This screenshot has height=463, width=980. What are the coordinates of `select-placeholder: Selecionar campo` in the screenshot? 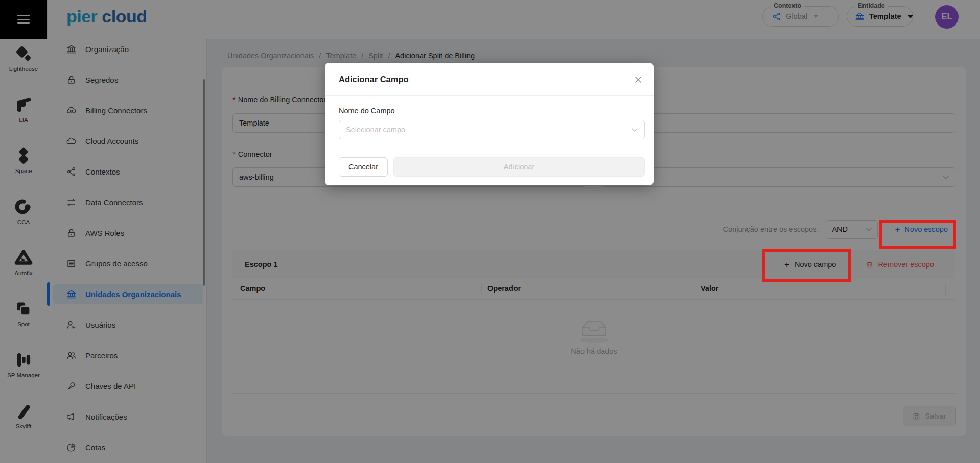 It's located at (376, 130).